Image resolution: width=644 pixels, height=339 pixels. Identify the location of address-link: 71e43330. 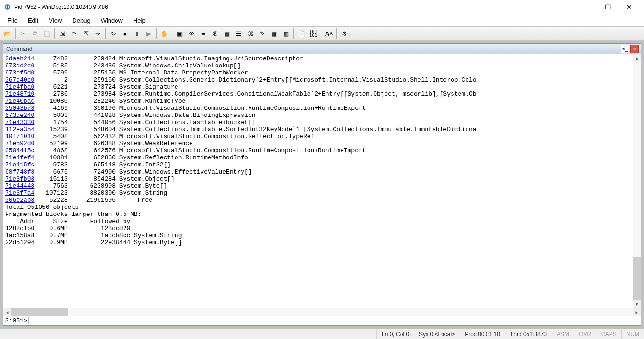
(20, 123).